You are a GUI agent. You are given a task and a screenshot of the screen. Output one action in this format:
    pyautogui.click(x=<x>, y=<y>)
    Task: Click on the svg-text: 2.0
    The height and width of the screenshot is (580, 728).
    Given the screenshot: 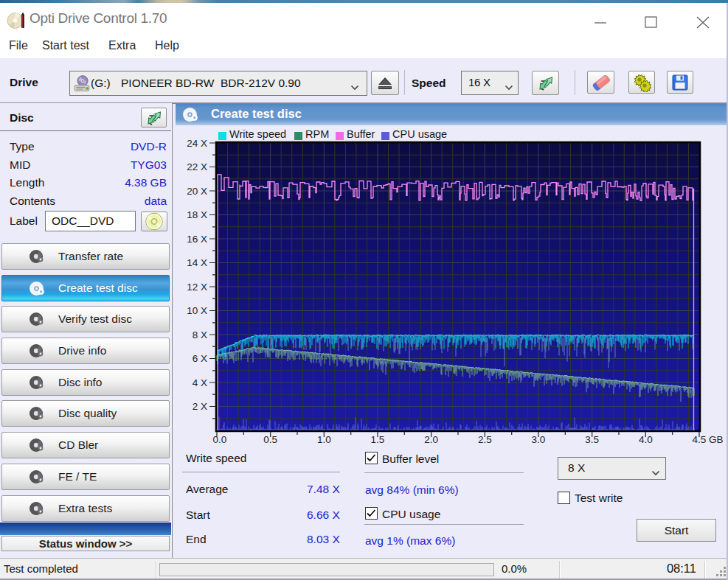 What is the action you would take?
    pyautogui.click(x=431, y=439)
    